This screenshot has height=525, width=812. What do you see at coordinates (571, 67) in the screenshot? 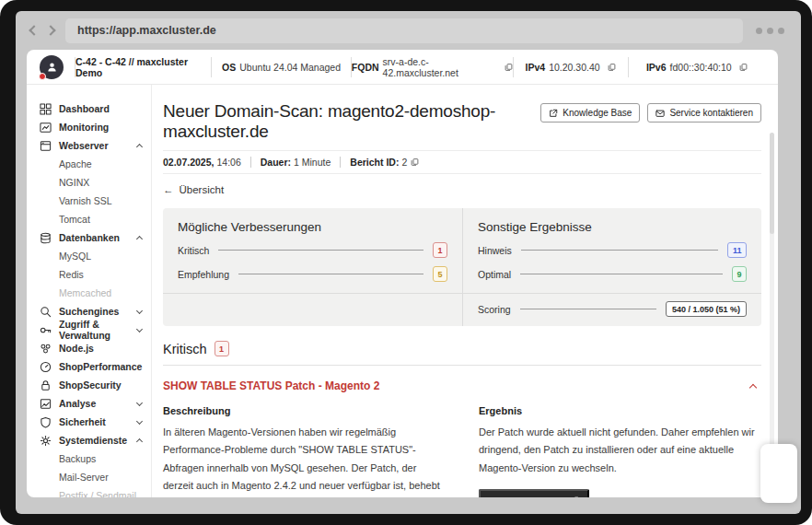
I see `ipv4-cell: IPv4 10.20.30.40` at bounding box center [571, 67].